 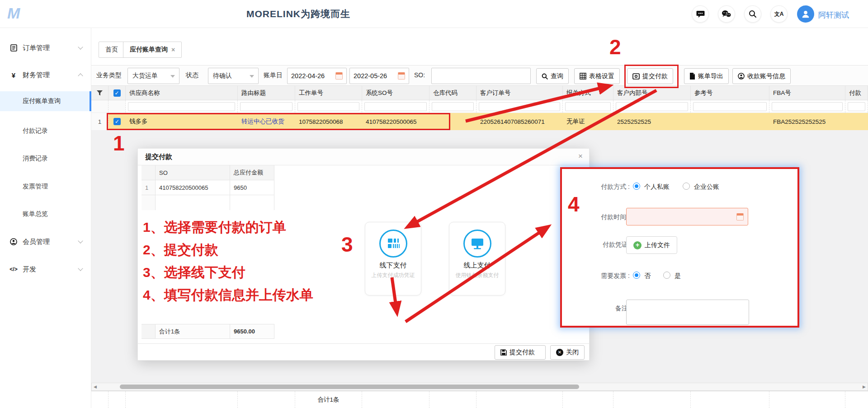 I want to click on radio-invoice-no-selected, so click(x=637, y=275).